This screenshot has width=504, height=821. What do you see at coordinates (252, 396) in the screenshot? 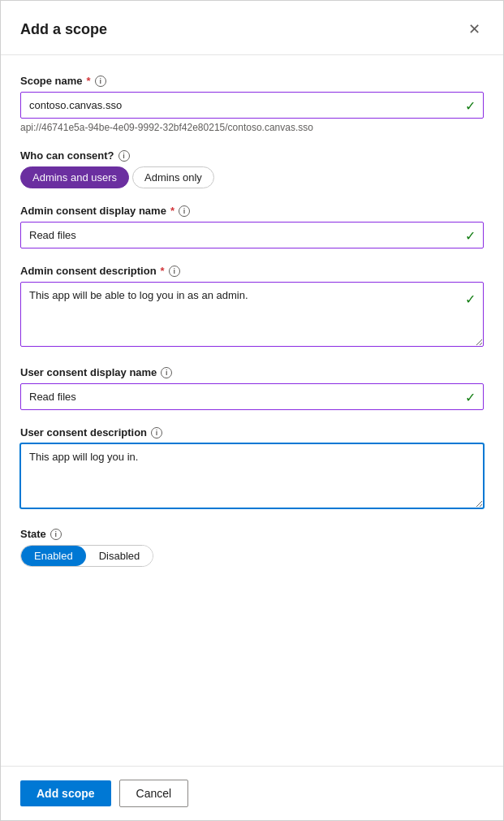
I see `user-consent-display-input-wrapper: ✓` at bounding box center [252, 396].